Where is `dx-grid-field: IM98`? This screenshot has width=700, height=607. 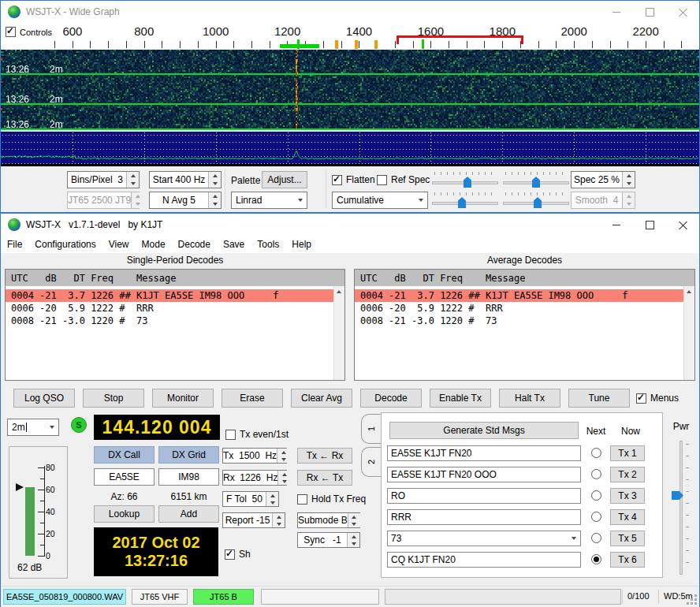 dx-grid-field: IM98 is located at coordinates (189, 477).